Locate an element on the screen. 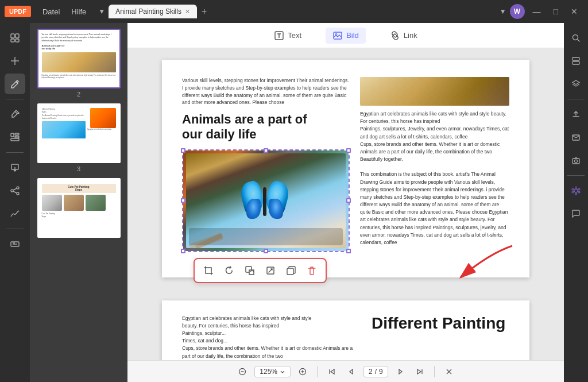 The width and height of the screenshot is (588, 382). thumb-title-text: Cute Pet PaintingSteps is located at coordinates (79, 188).